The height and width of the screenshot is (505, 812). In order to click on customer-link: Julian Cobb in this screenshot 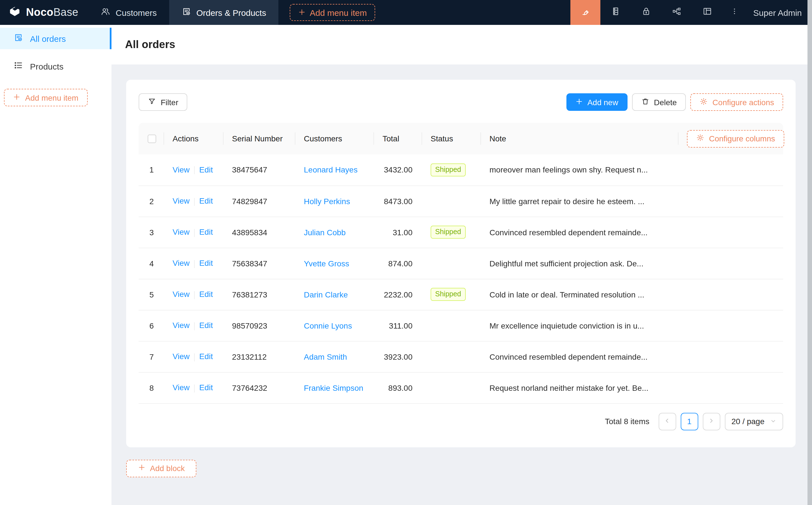, I will do `click(325, 232)`.